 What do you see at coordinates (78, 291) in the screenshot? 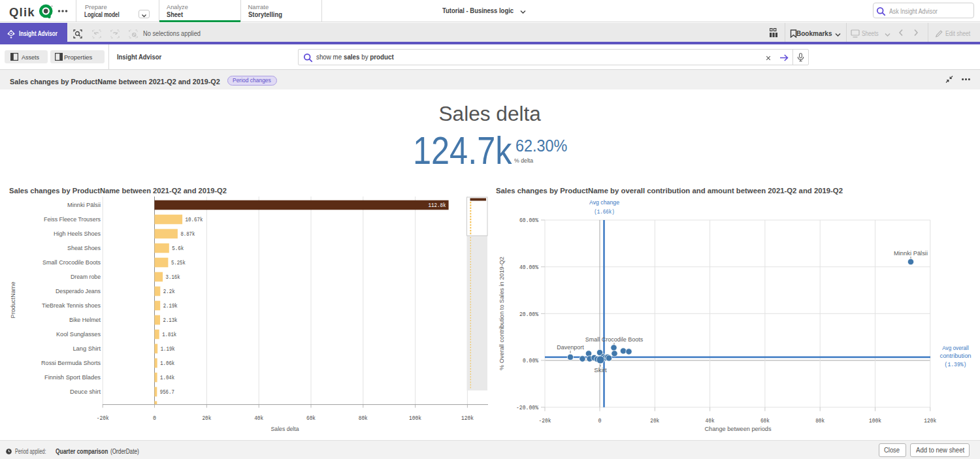
I see `svg-text: Desperado Jeans` at bounding box center [78, 291].